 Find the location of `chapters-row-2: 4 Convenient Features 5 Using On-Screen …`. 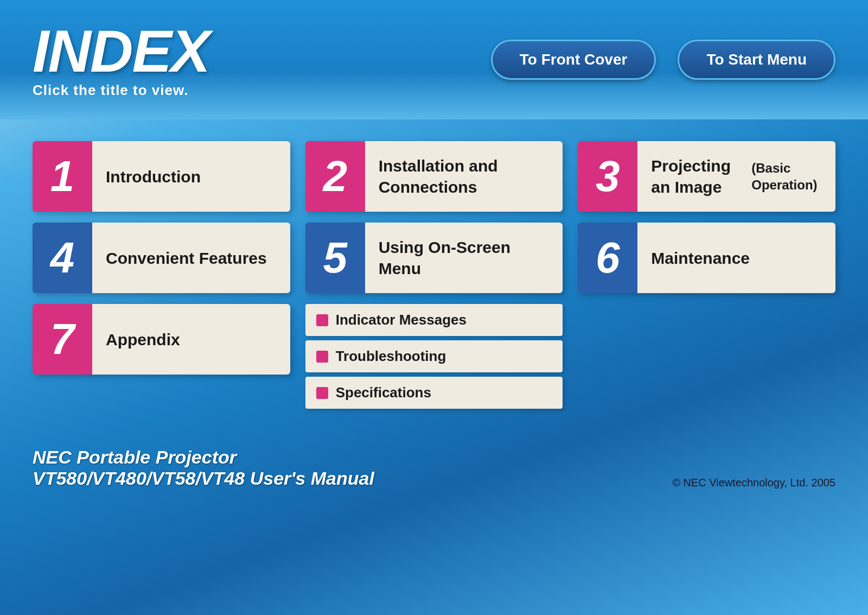

chapters-row-2: 4 Convenient Features 5 Using On-Screen … is located at coordinates (434, 258).